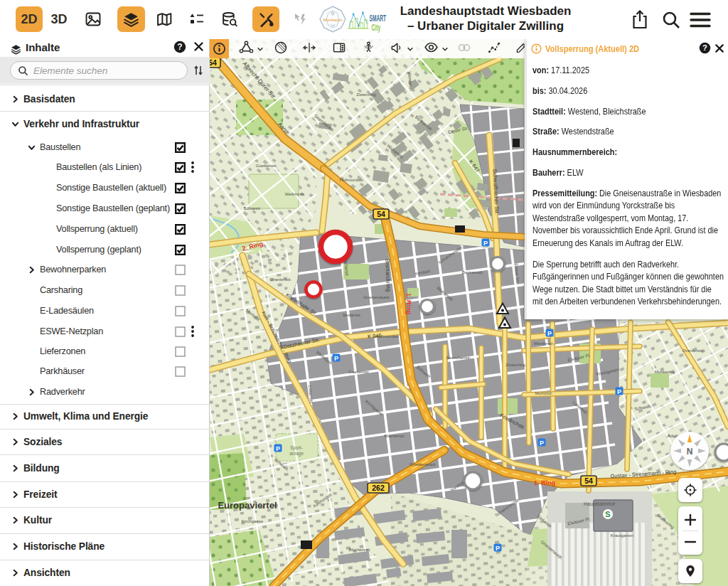 The width and height of the screenshot is (728, 586). I want to click on svg-text: Sport-, so click(296, 448).